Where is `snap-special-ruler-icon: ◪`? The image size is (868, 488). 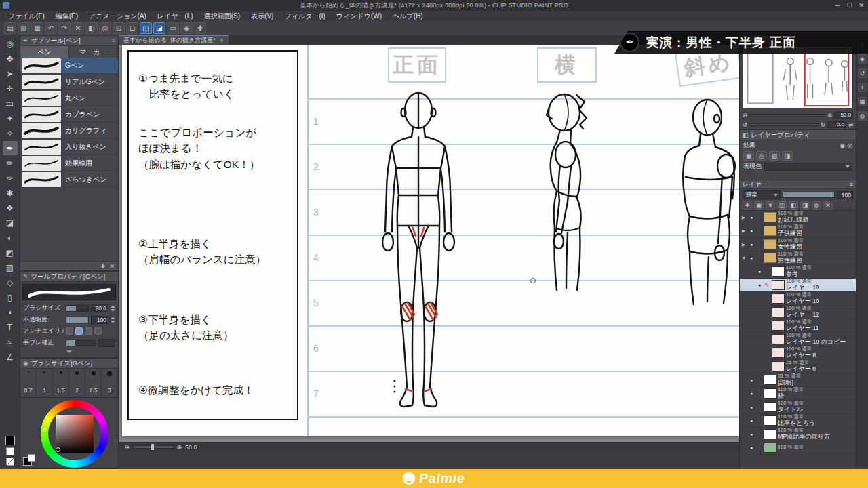 snap-special-ruler-icon: ◪ is located at coordinates (159, 28).